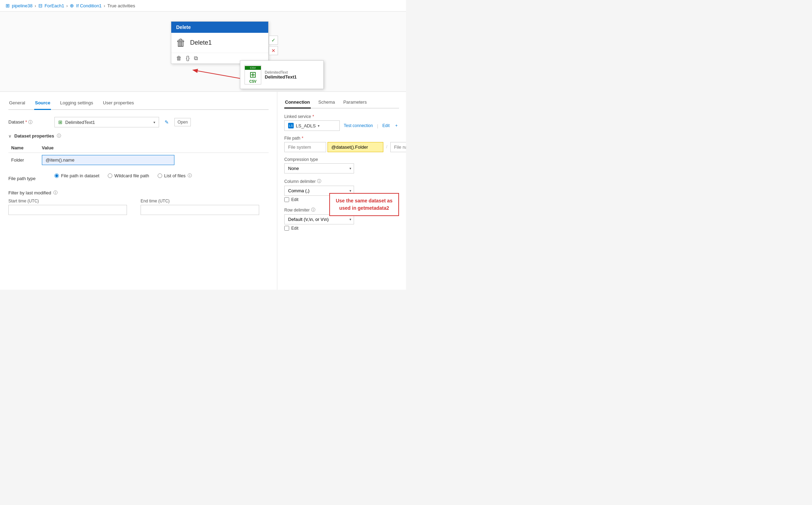  What do you see at coordinates (73, 201) in the screenshot?
I see `start-time-label: Start time (UTC)` at bounding box center [73, 201].